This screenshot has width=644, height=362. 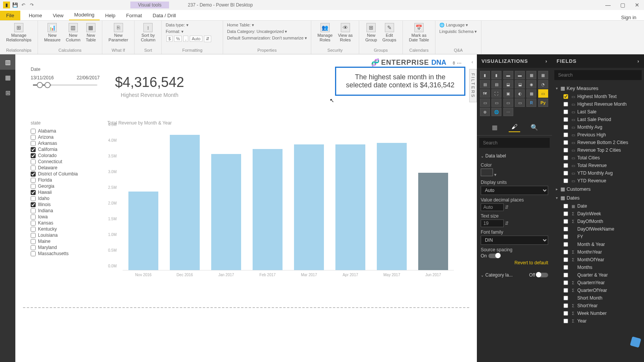 I want to click on ribbon-button: ✎Edit Groups, so click(x=389, y=33).